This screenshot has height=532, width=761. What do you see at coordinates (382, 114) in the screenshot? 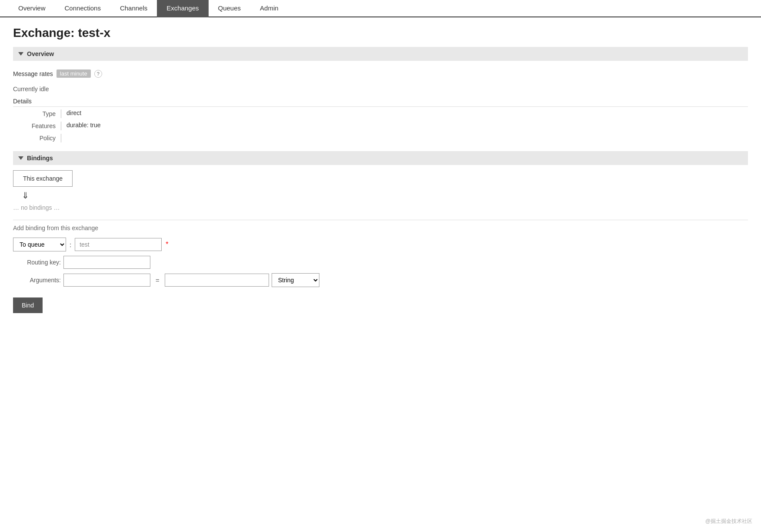
I see `type-row: Type direct` at bounding box center [382, 114].